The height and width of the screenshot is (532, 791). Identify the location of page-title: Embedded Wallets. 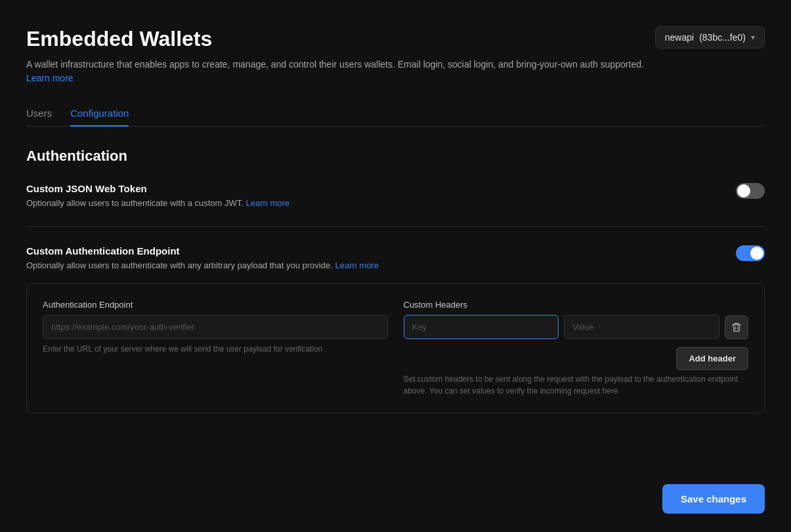
(341, 39).